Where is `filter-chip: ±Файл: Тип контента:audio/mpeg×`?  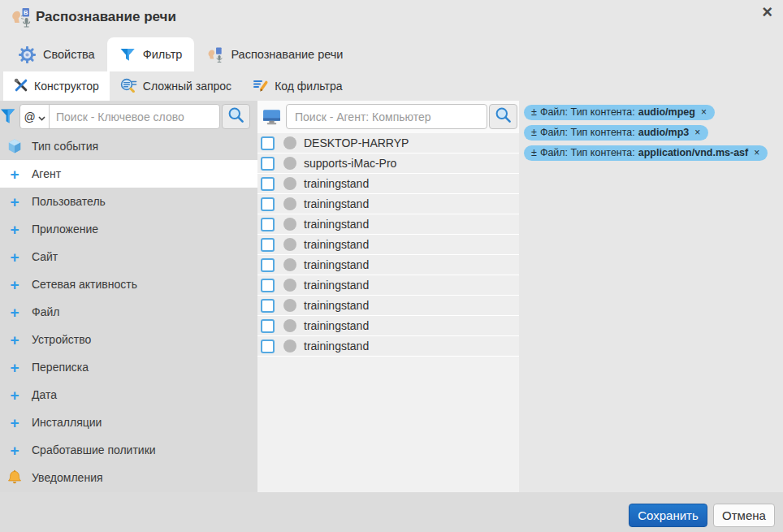 filter-chip: ±Файл: Тип контента:audio/mpeg× is located at coordinates (619, 112).